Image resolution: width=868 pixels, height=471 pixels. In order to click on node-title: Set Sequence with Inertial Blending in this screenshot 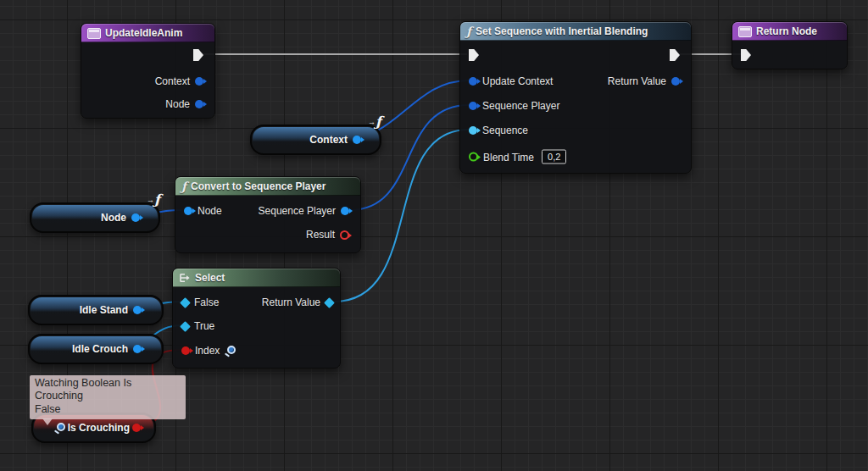, I will do `click(561, 31)`.